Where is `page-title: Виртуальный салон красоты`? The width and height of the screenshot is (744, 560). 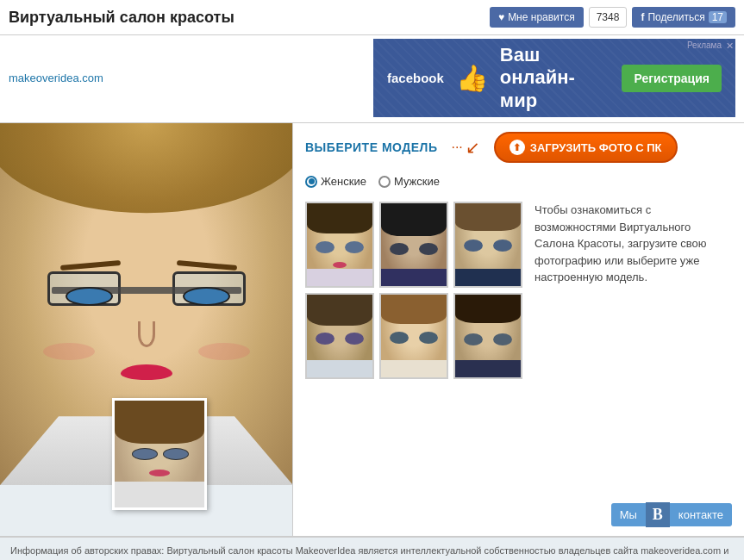 page-title: Виртуальный салон красоты is located at coordinates (249, 17).